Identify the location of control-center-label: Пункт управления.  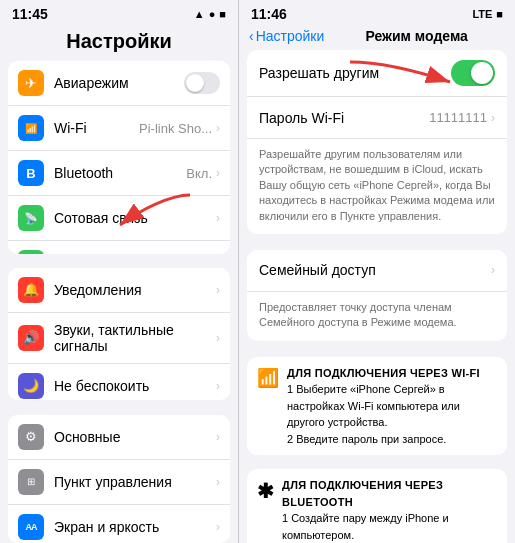
(135, 482).